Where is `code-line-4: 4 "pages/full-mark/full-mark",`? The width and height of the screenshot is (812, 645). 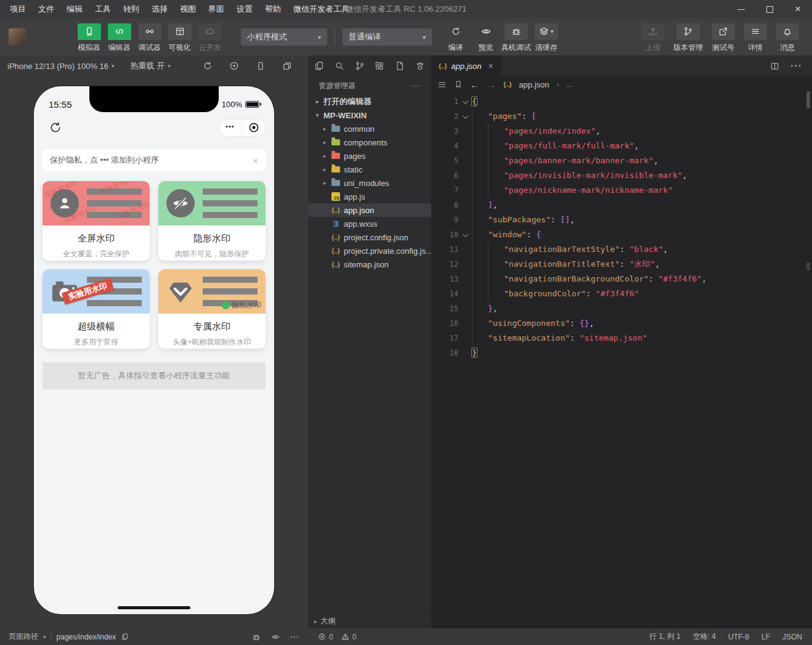
code-line-4: 4 "pages/full-mark/full-mark", is located at coordinates (622, 146).